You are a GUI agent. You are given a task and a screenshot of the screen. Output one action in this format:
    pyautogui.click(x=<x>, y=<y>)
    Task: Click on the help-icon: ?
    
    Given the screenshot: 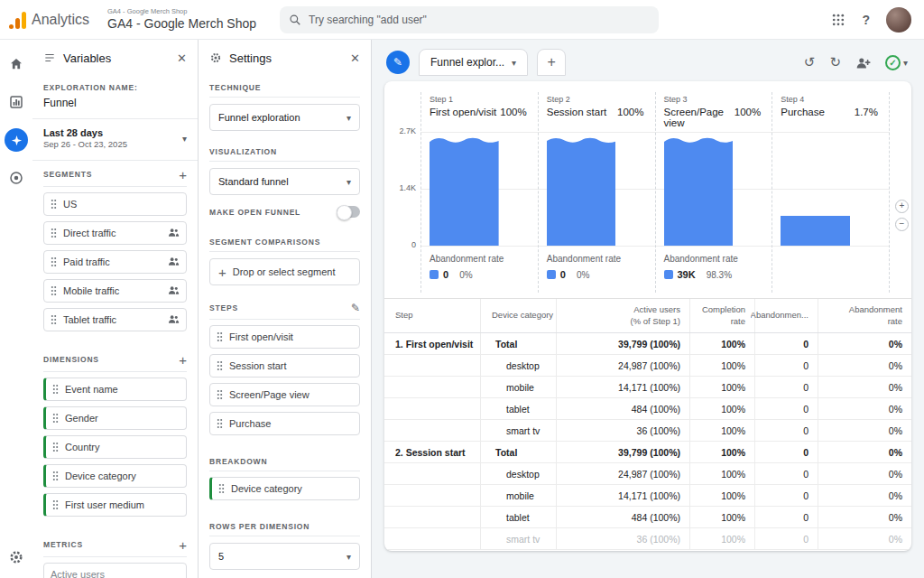 What is the action you would take?
    pyautogui.click(x=866, y=20)
    